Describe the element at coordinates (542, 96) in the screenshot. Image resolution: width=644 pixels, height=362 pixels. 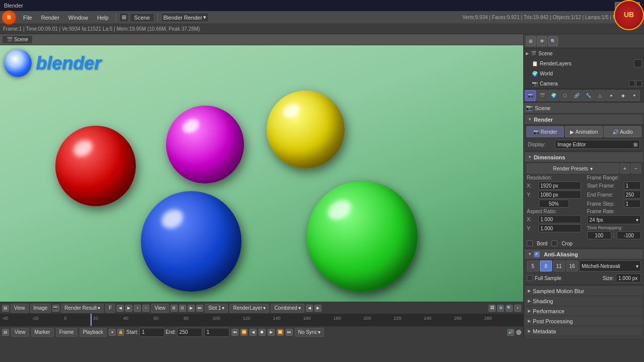
I see `prop-scene-icon: 🎬` at that location.